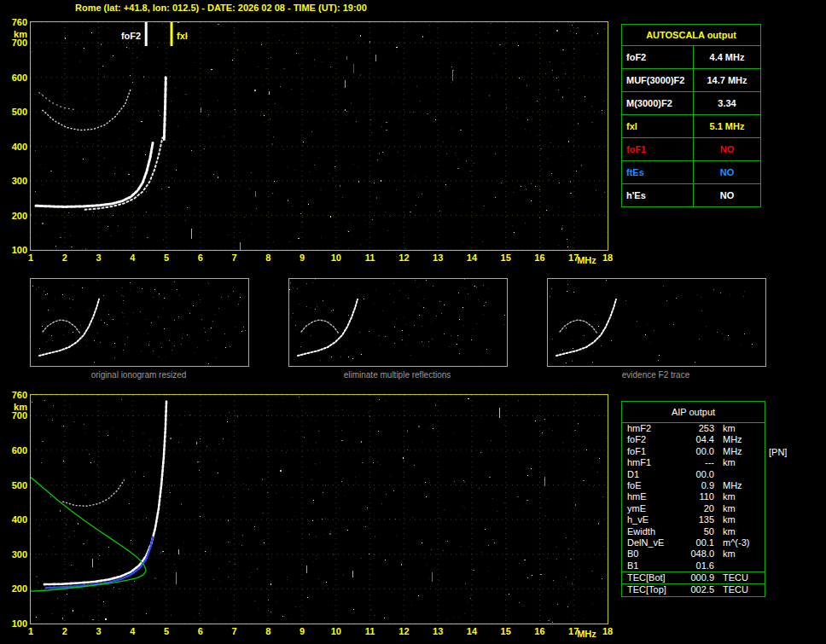  What do you see at coordinates (691, 58) in the screenshot?
I see `autoscala-row-foF2: foF24.4 MHz` at bounding box center [691, 58].